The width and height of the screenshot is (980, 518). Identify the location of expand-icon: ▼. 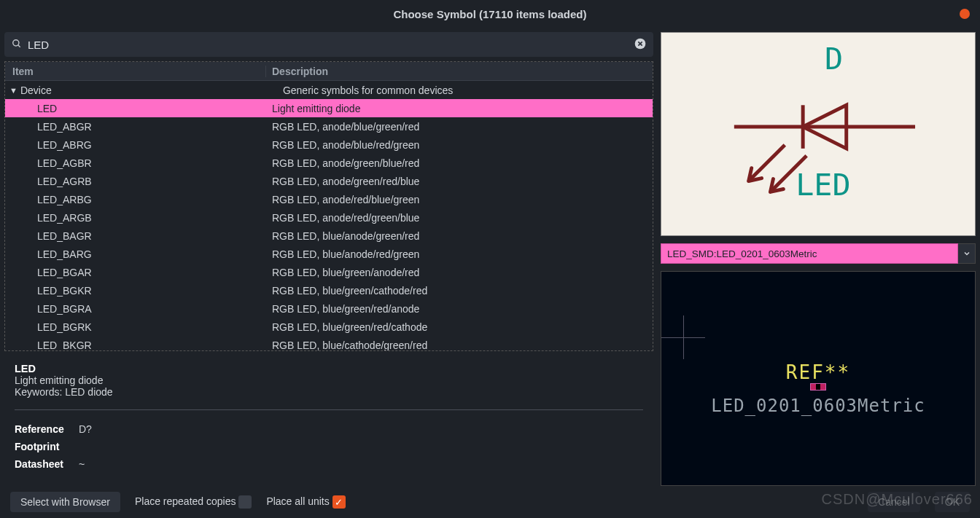
(13, 90).